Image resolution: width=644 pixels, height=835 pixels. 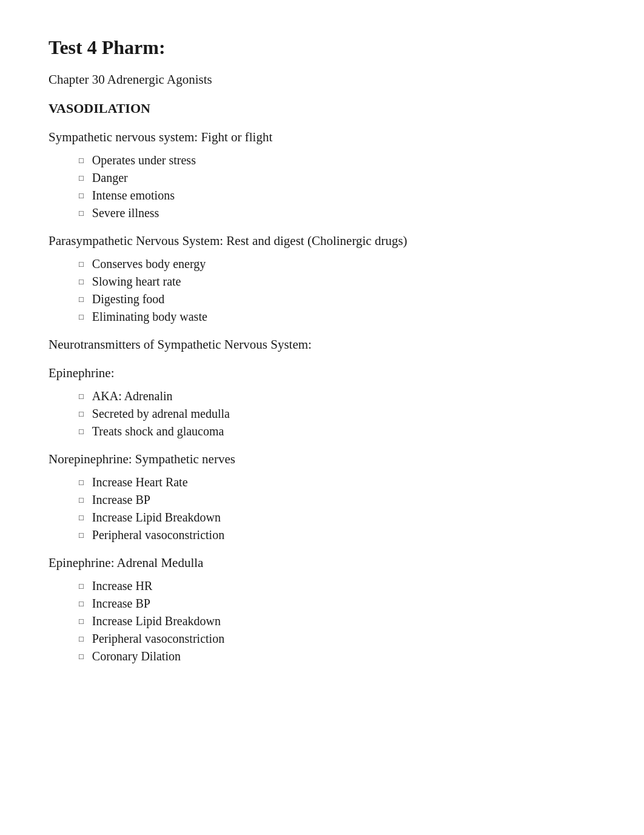 I want to click on norepinephrine-item-2: Increase BP, so click(x=121, y=500).